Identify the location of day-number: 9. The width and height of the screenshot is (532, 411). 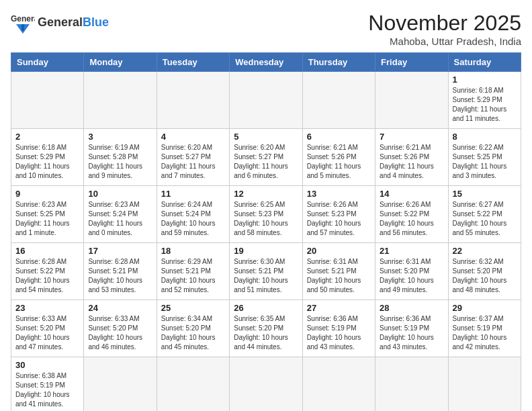
(47, 193).